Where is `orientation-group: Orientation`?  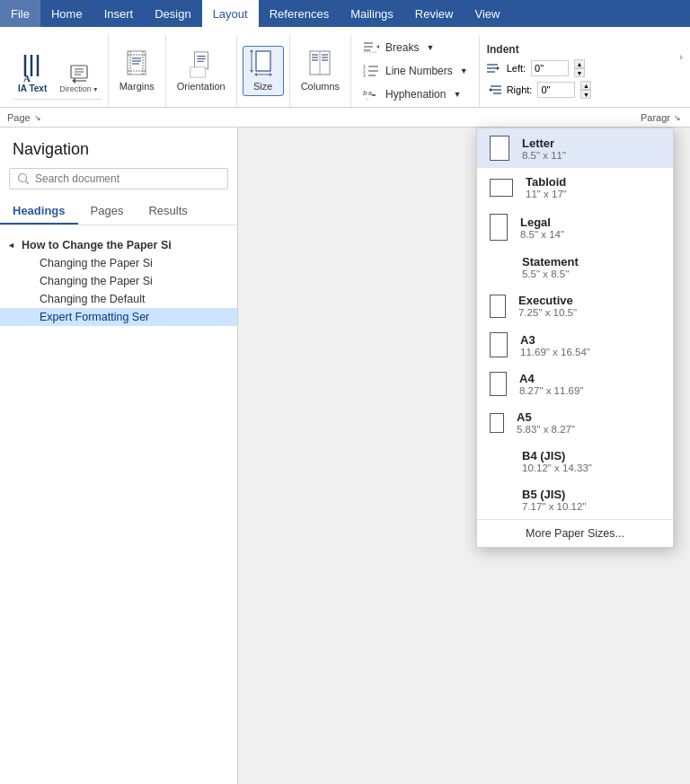 orientation-group: Orientation is located at coordinates (201, 71).